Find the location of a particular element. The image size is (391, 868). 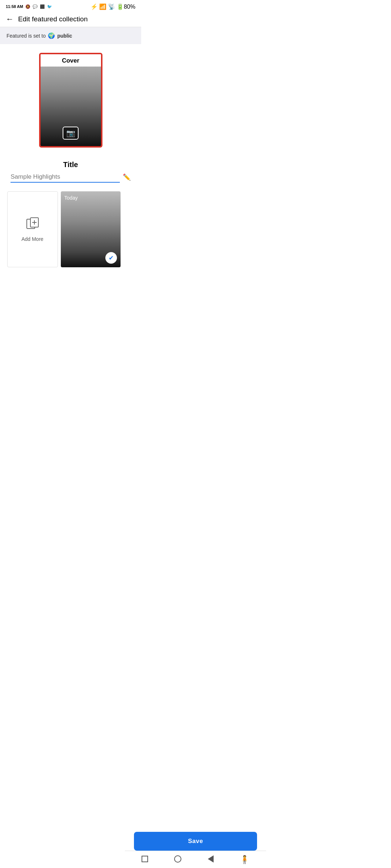

edit-icon: ✏️ is located at coordinates (127, 178).